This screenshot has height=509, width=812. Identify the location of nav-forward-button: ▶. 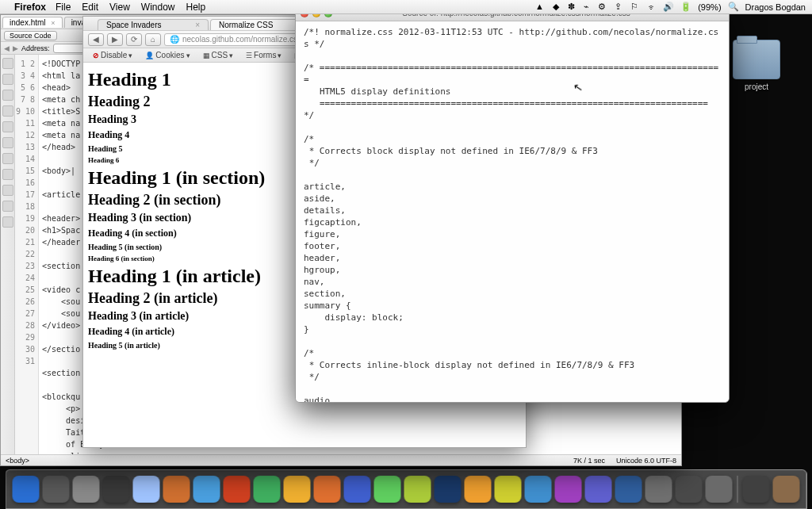
(115, 40).